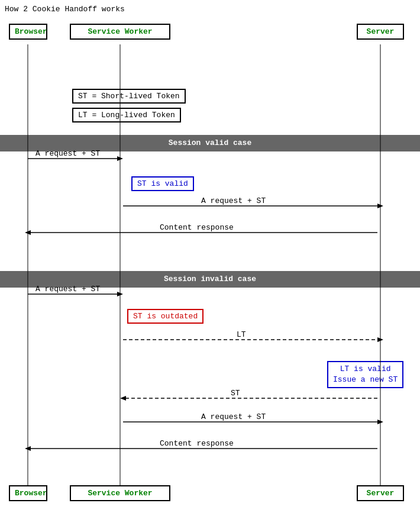 The image size is (420, 516). What do you see at coordinates (380, 32) in the screenshot?
I see `actor-server-top: Server` at bounding box center [380, 32].